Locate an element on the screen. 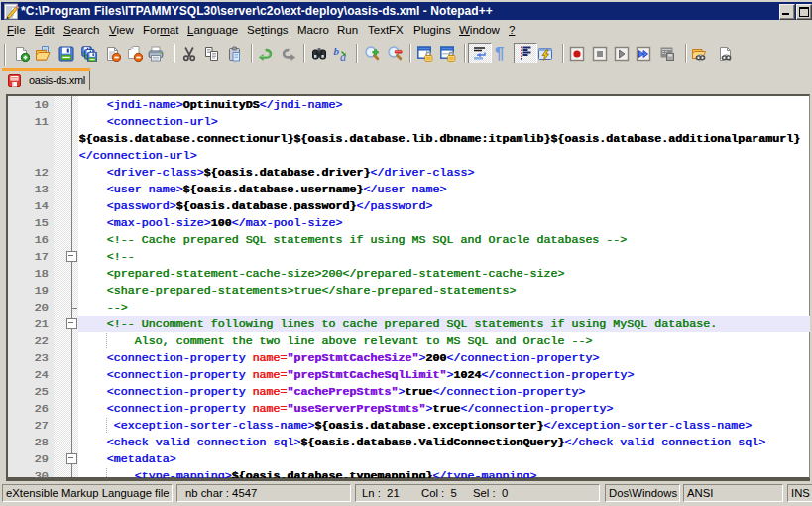 The width and height of the screenshot is (812, 506). svg-text: b is located at coordinates (336, 52).